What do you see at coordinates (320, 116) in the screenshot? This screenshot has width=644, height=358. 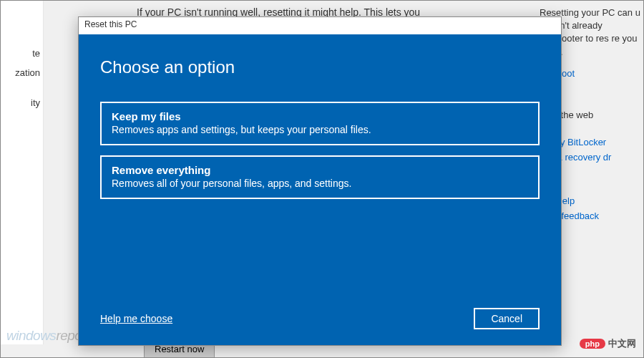 I see `option-title: Keep my files` at bounding box center [320, 116].